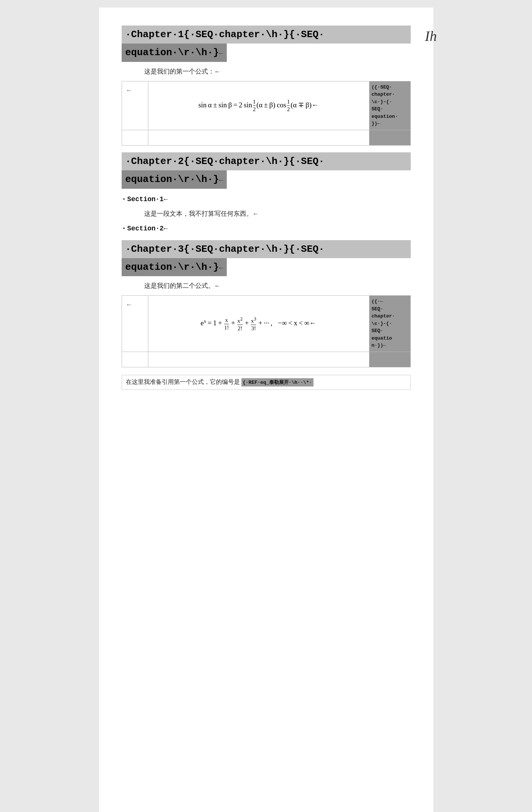 Image resolution: width=532 pixels, height=812 pixels. Describe the element at coordinates (277, 214) in the screenshot. I see `section-1-text: 这是一段文本，我不打算写任何东西。←` at that location.